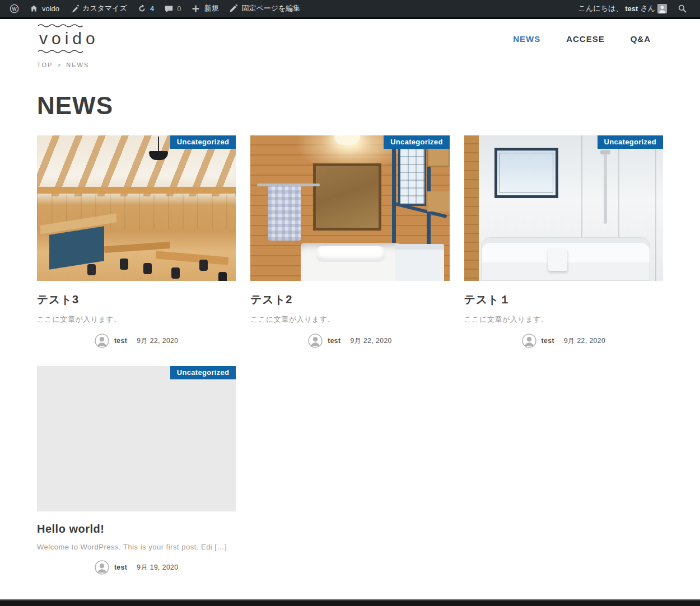 The image size is (700, 606). Describe the element at coordinates (196, 9) in the screenshot. I see `plus-icon` at that location.